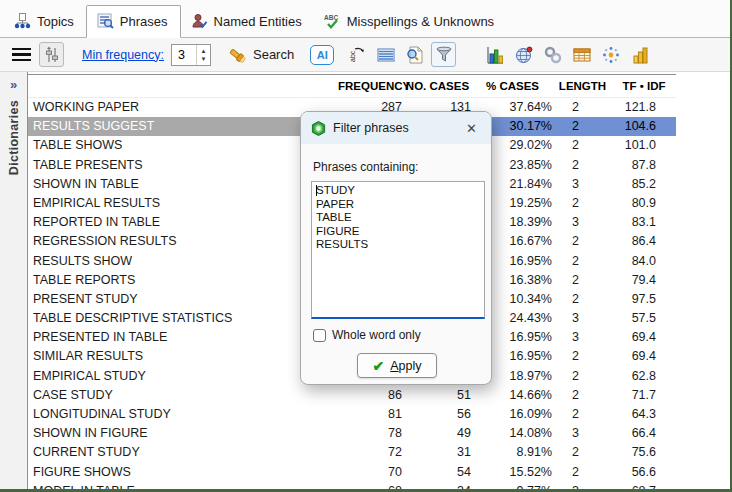 The height and width of the screenshot is (492, 732). What do you see at coordinates (123, 55) in the screenshot?
I see `min-frequency-label: Min frequency:` at bounding box center [123, 55].